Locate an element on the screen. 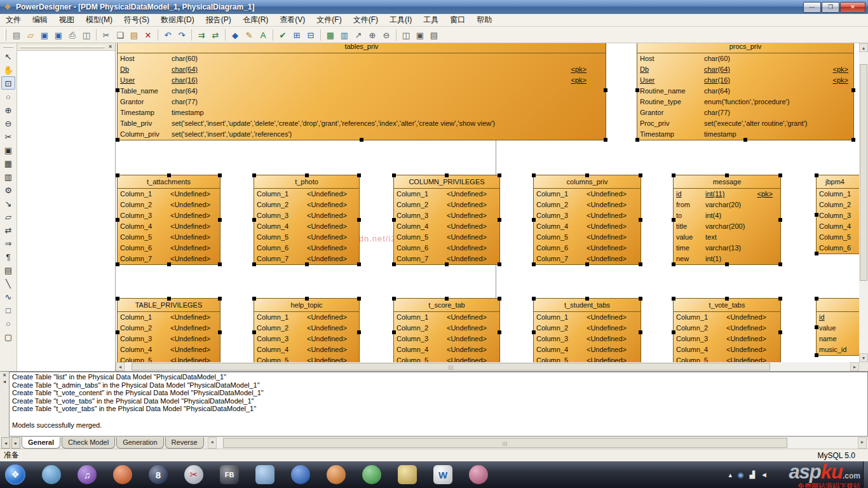 The width and height of the screenshot is (868, 488). dependency-icon: ⇒ is located at coordinates (8, 243).